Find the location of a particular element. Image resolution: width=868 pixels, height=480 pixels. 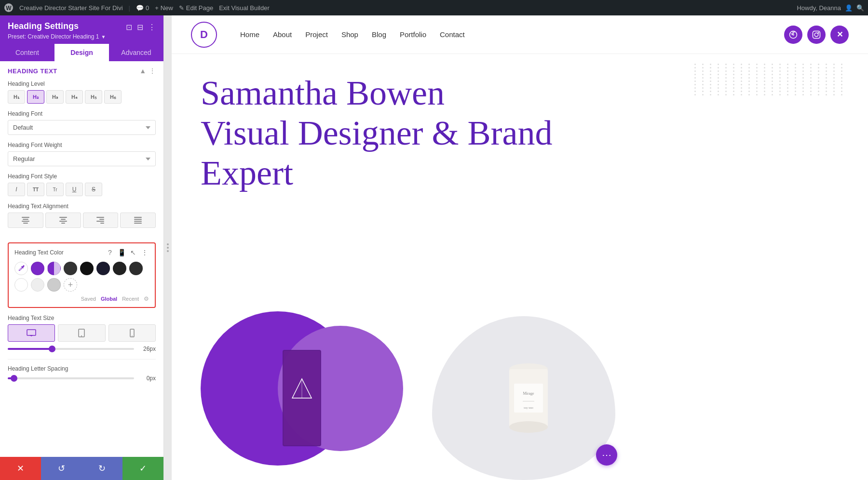

color-add-button: + is located at coordinates (70, 285).